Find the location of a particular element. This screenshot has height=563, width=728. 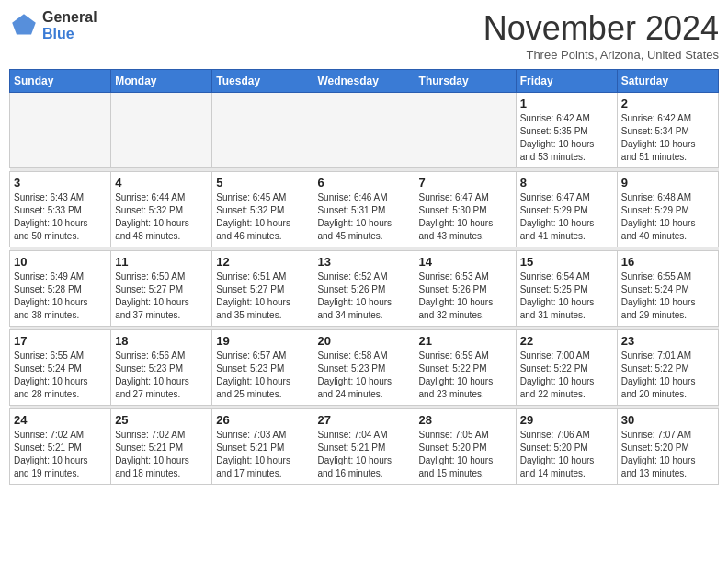

day-number: 9 is located at coordinates (667, 182).